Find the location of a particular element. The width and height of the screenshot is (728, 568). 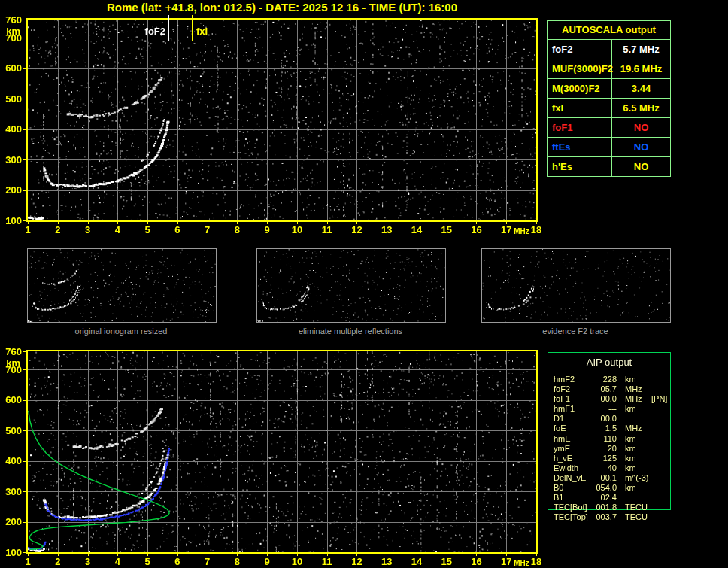

thumbnail-evidence-f2-trace is located at coordinates (576, 286).